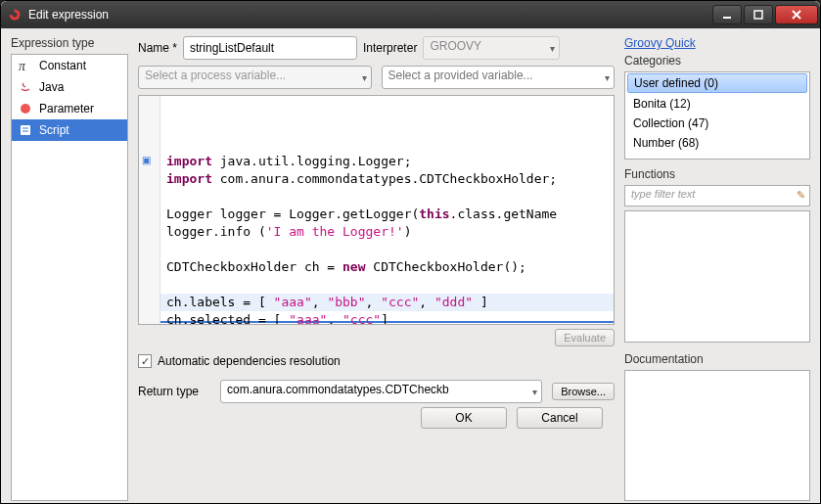 This screenshot has width=821, height=504. Describe the element at coordinates (717, 276) in the screenshot. I see `functions-list` at that location.